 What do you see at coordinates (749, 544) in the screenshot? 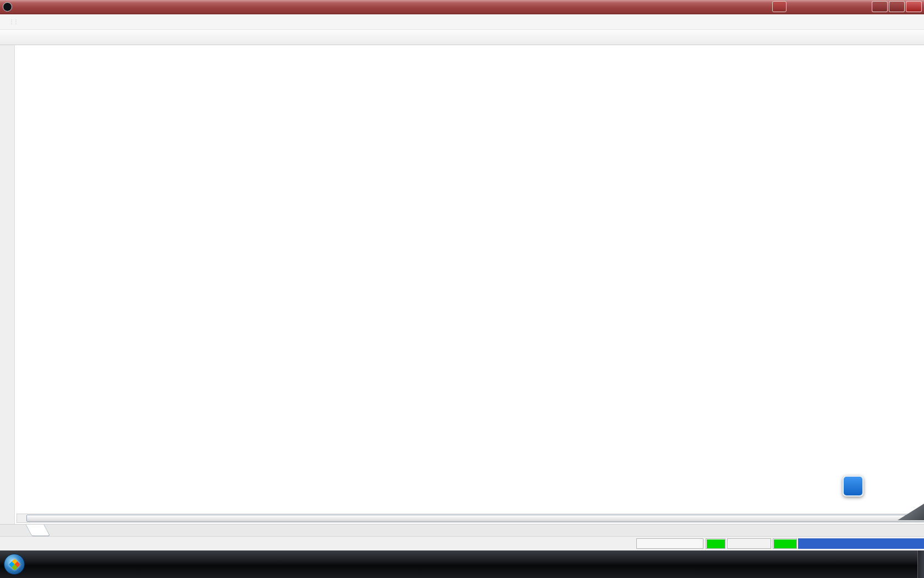
I see `status-feed` at bounding box center [749, 544].